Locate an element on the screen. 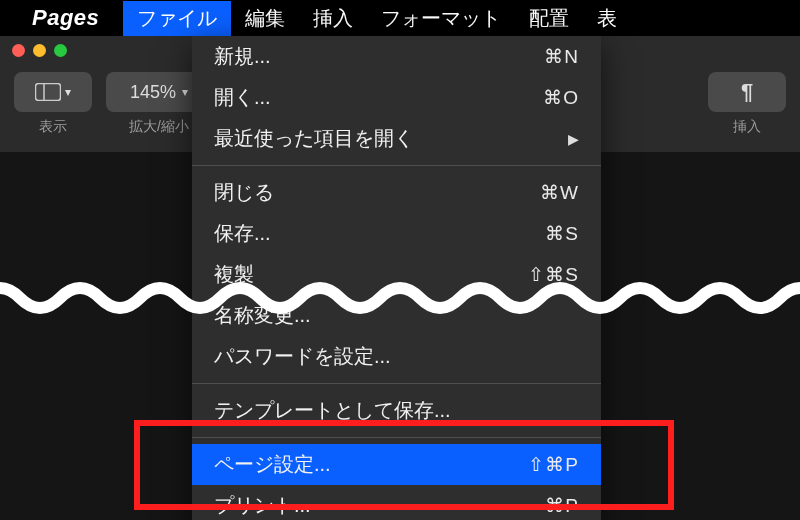 This screenshot has height=520, width=800. menu-label: 閉じる is located at coordinates (244, 192).